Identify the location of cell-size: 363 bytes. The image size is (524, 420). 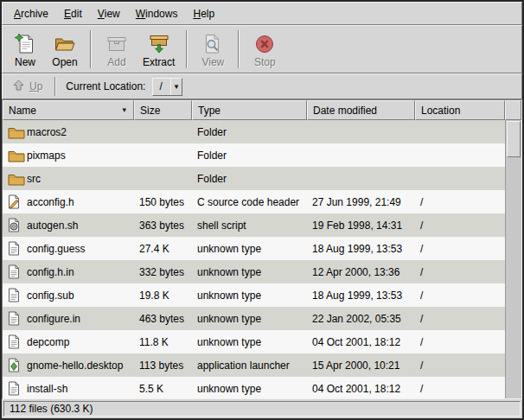
(163, 225).